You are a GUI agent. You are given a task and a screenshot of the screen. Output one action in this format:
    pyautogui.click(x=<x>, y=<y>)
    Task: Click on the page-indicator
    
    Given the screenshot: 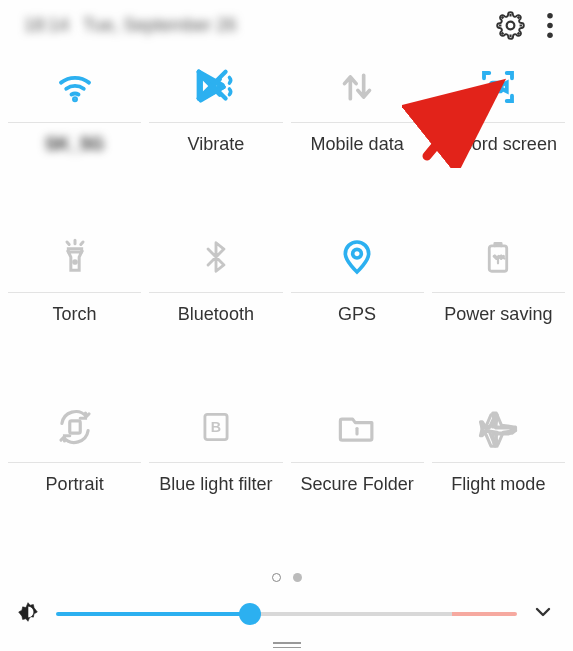 What is the action you would take?
    pyautogui.click(x=286, y=577)
    